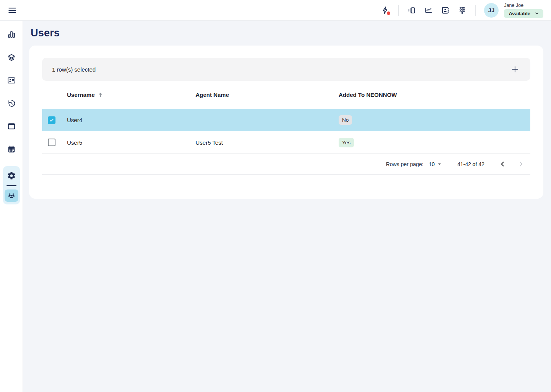 This screenshot has width=551, height=392. I want to click on sidebar-item-settings, so click(11, 176).